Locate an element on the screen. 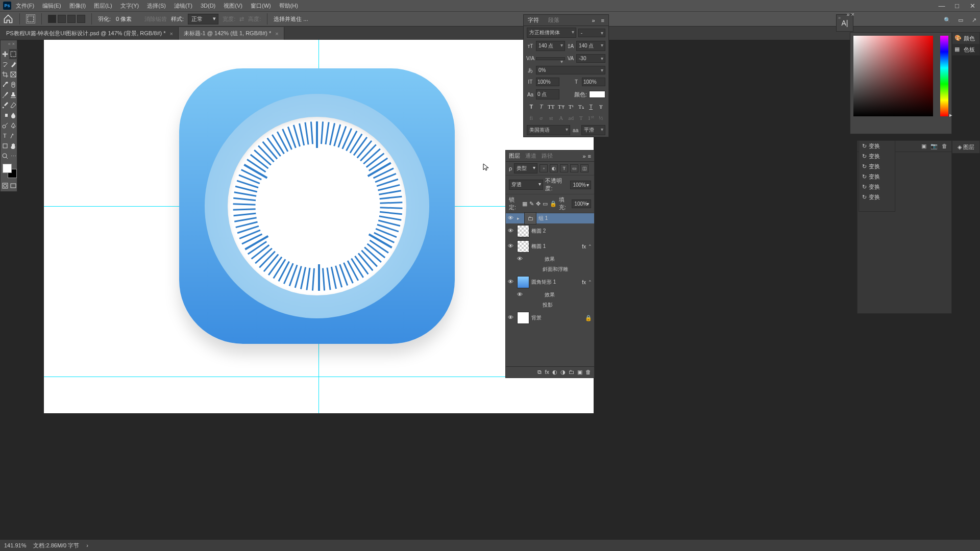  tracking: -30 is located at coordinates (591, 58).